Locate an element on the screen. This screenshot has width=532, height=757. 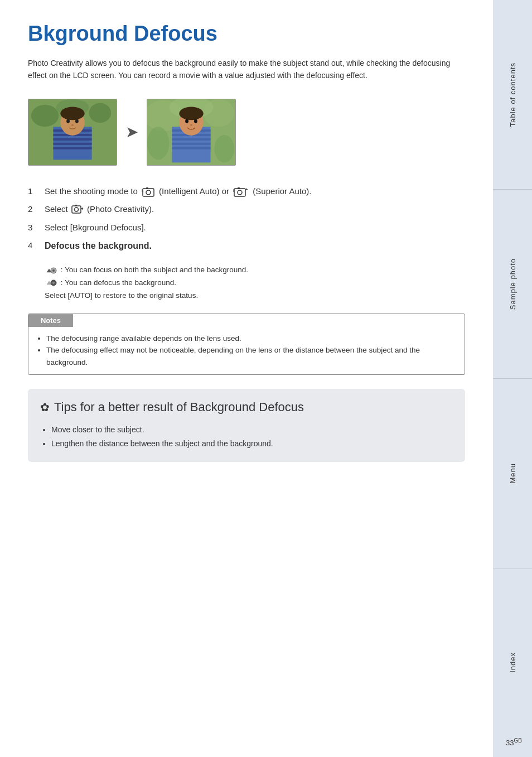
step-4: 4 Defocus the background. is located at coordinates (246, 246).